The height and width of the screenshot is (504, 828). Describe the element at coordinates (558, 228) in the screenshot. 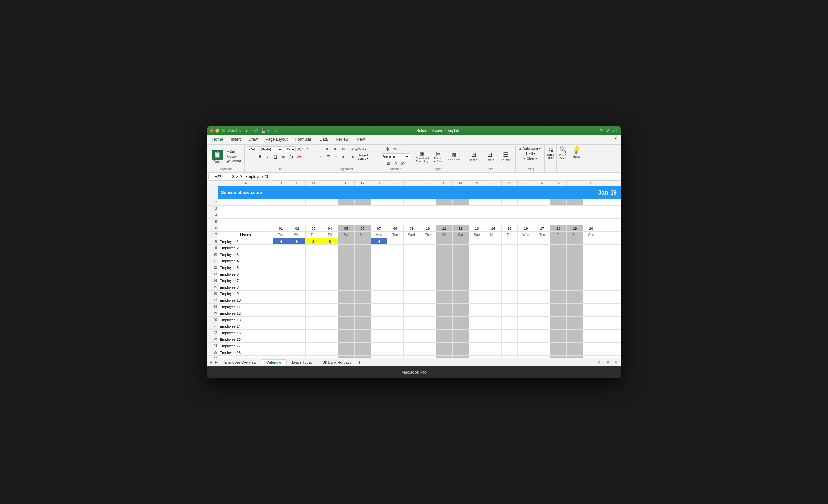

I see `date-18: 18` at that location.